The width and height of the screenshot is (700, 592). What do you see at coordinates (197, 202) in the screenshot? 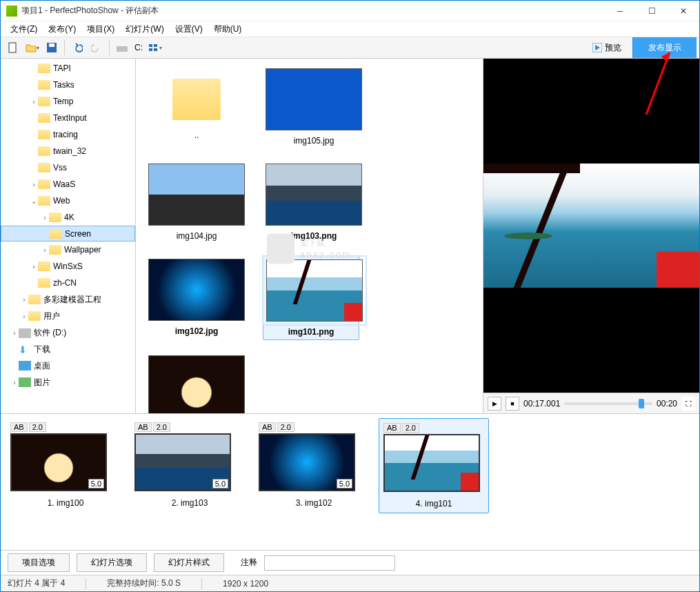
I see `thumbnail-item: img104.jpg` at bounding box center [197, 202].